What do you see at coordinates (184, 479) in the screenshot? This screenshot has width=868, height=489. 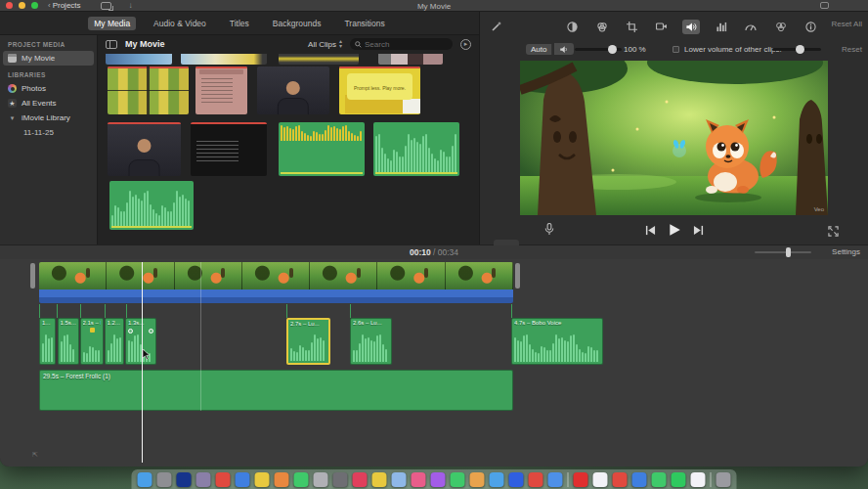 I see `dock-app-3-icon` at bounding box center [184, 479].